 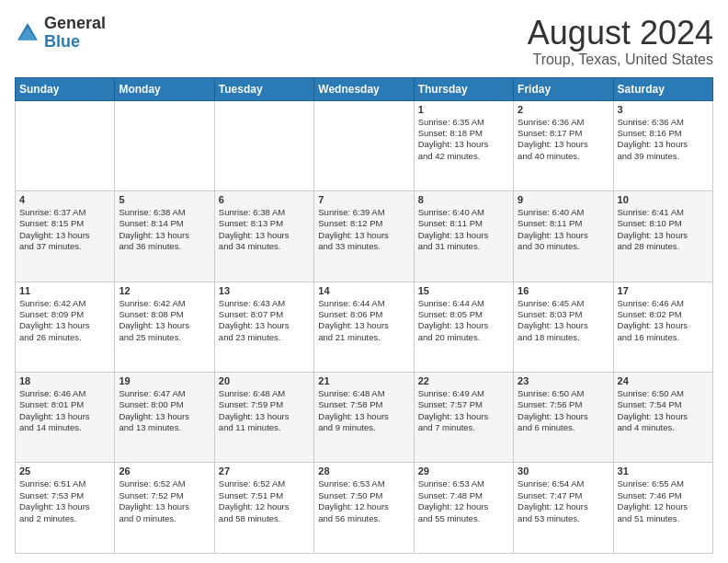 I want to click on day-info-line: Sunset: 7:48 PM, so click(x=463, y=496).